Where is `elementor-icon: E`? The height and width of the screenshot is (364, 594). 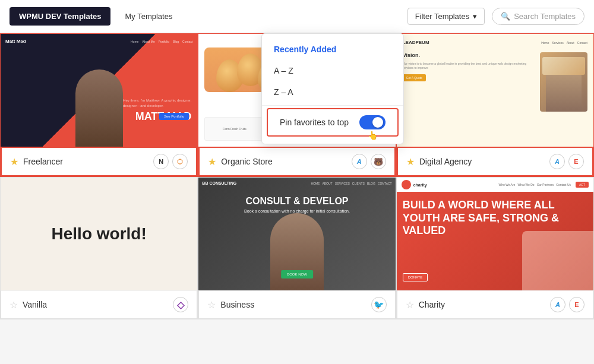 elementor-icon: E is located at coordinates (576, 162).